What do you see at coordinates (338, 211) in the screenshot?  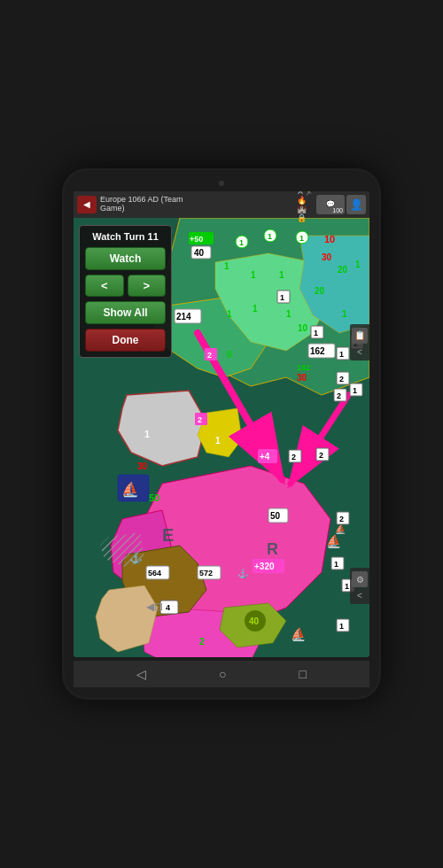 I see `chat-count: 100` at bounding box center [338, 211].